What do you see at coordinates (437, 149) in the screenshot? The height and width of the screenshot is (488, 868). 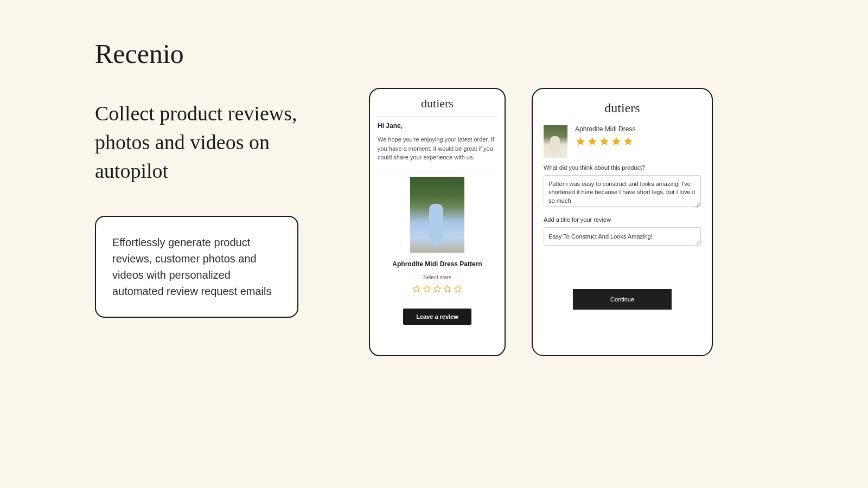 I see `email-body-text: We hope you're enjoying your latest orde…` at bounding box center [437, 149].